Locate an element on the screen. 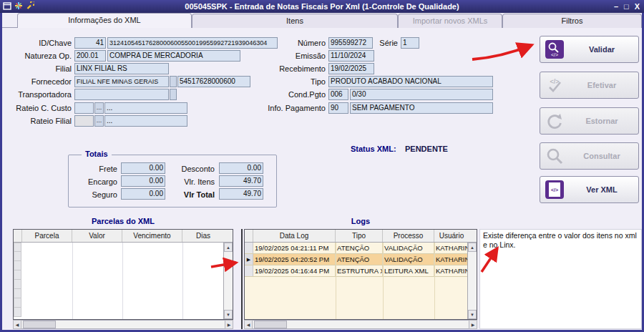  close-button: X is located at coordinates (637, 6).